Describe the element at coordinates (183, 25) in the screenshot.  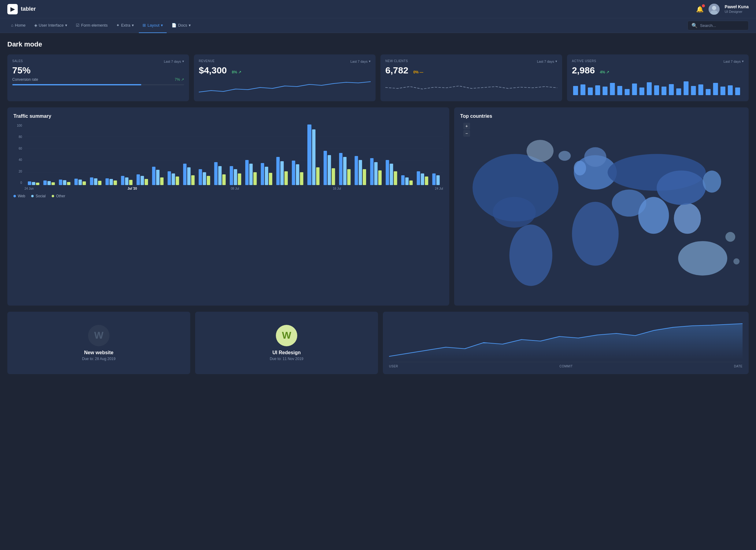
I see `nav-label-docs: Docs` at that location.